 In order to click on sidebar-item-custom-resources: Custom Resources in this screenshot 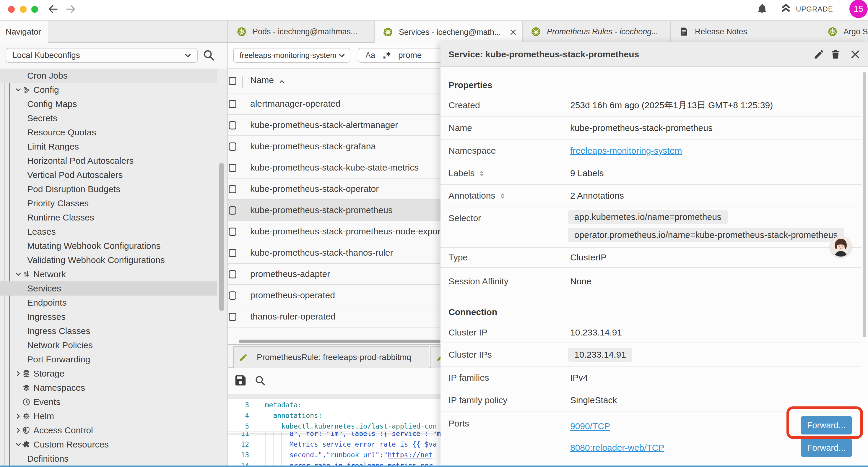, I will do `click(108, 444)`.